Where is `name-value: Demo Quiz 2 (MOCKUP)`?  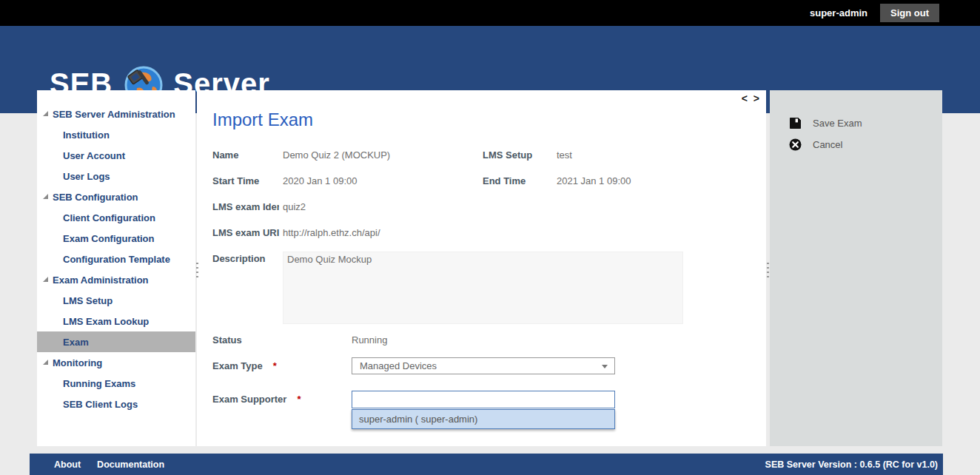
name-value: Demo Quiz 2 (MOCKUP) is located at coordinates (336, 155).